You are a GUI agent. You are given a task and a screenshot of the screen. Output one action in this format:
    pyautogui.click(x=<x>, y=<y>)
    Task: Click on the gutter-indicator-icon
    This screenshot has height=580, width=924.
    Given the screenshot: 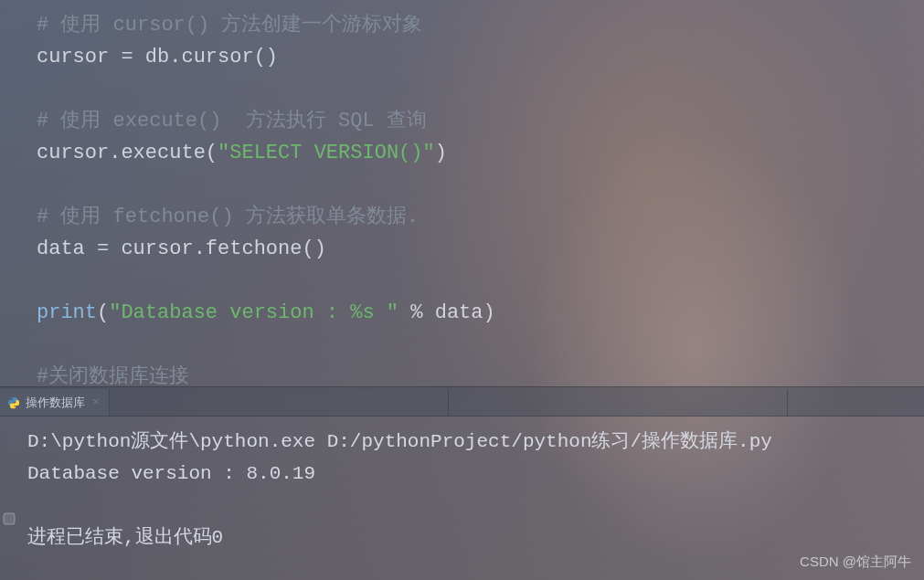 What is the action you would take?
    pyautogui.click(x=9, y=517)
    